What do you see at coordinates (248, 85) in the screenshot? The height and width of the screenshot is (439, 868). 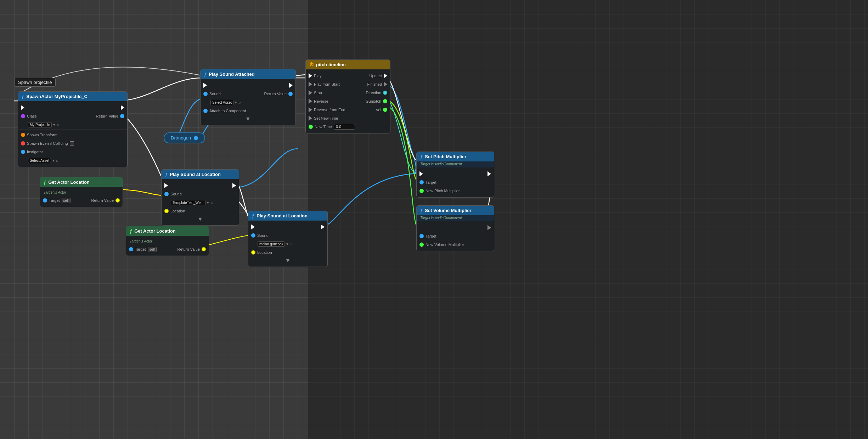 I see `psa-exec-row` at bounding box center [248, 85].